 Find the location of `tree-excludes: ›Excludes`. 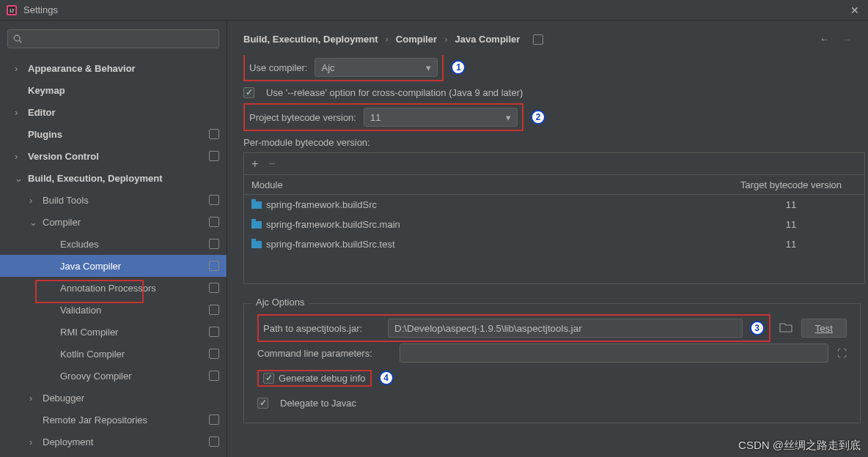

tree-excludes: ›Excludes is located at coordinates (113, 244).